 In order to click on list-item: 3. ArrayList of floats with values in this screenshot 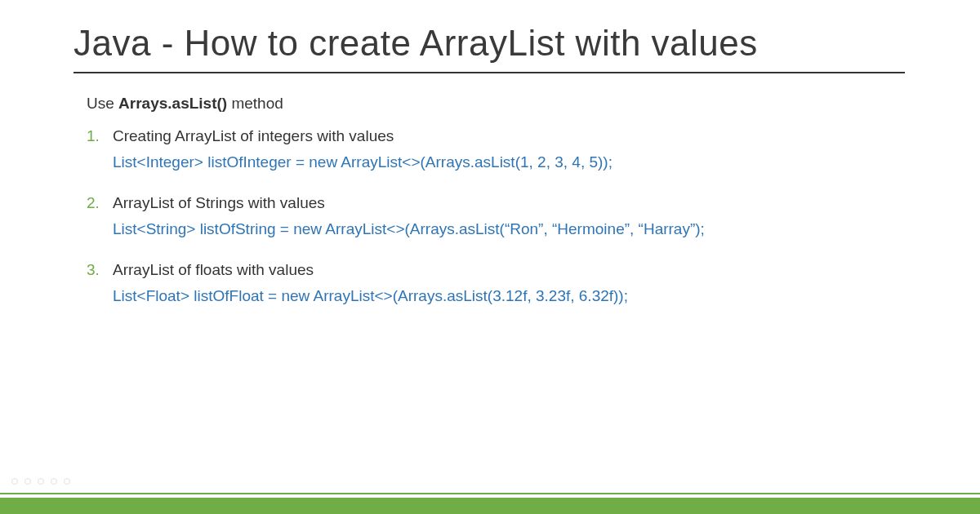, I will do `click(509, 270)`.